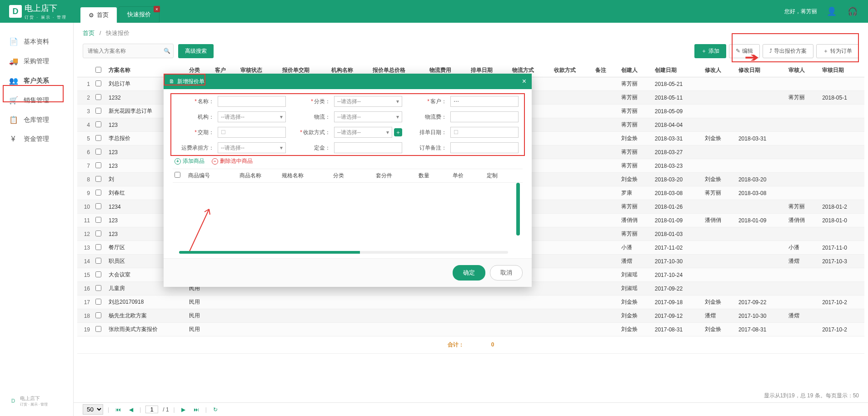 Image resolution: width=868 pixels, height=416 pixels. What do you see at coordinates (13, 139) in the screenshot?
I see `sidebar-icon: ¥` at bounding box center [13, 139].